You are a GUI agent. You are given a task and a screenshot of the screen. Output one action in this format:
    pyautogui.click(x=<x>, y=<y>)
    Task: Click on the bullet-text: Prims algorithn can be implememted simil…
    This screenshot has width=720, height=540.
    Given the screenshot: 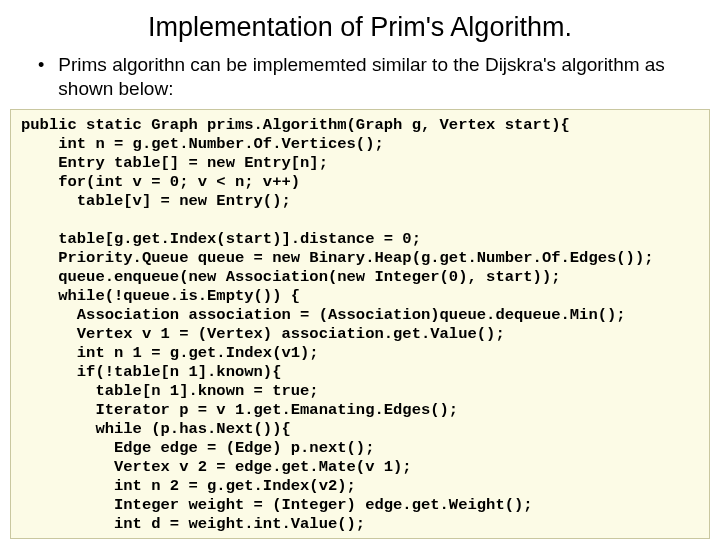 What is the action you would take?
    pyautogui.click(x=381, y=77)
    